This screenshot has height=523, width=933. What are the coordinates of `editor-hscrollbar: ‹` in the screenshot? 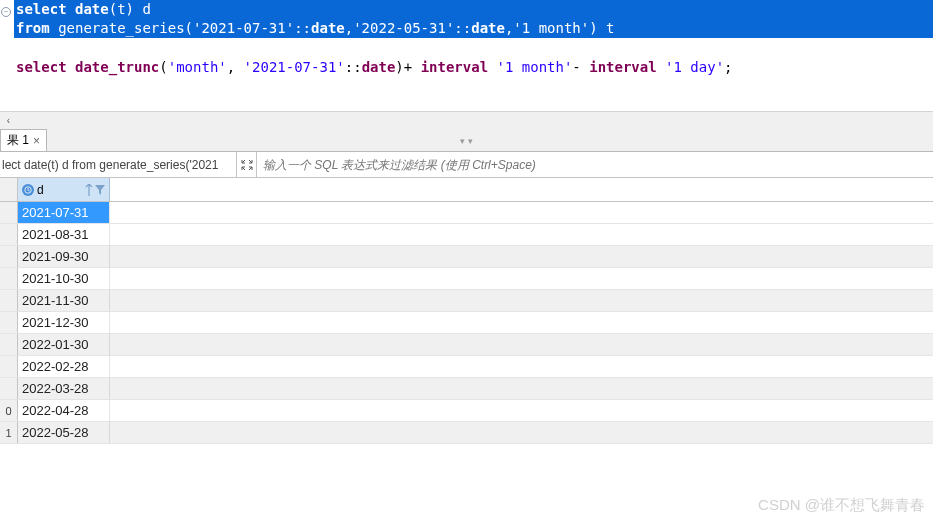 It's located at (466, 120).